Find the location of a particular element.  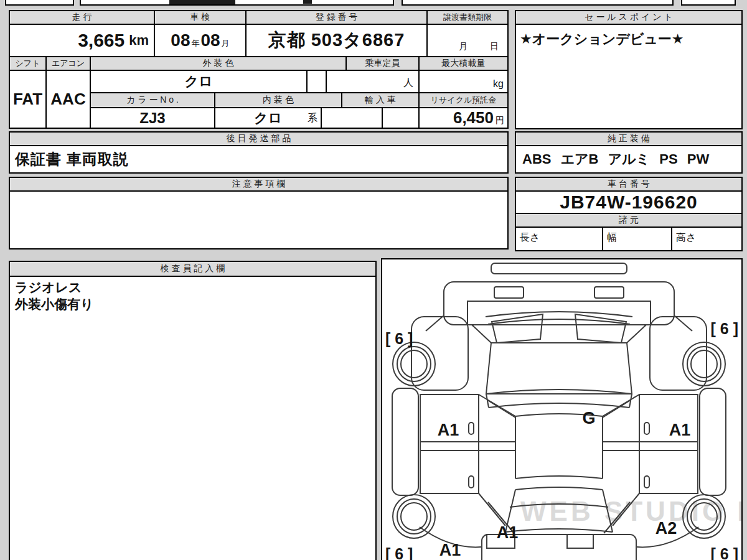

interior-color-header: 内 装 色 is located at coordinates (278, 100).